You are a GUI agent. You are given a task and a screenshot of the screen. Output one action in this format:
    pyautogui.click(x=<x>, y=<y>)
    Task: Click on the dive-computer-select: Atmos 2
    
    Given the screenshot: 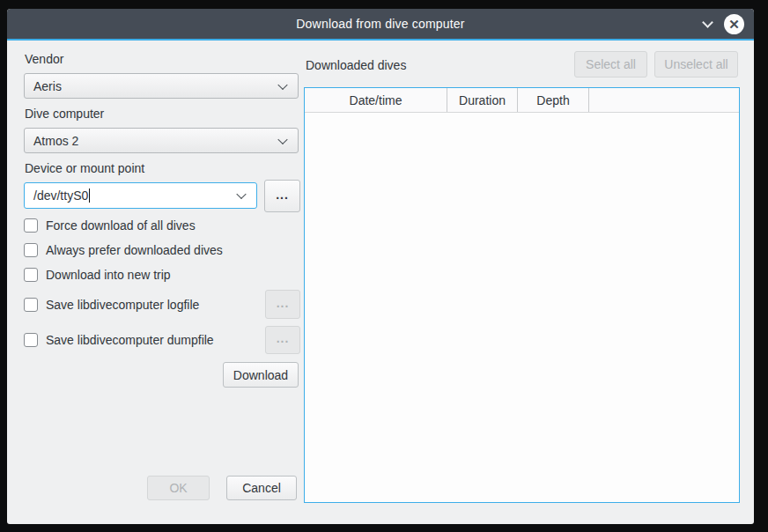 What is the action you would take?
    pyautogui.click(x=161, y=141)
    